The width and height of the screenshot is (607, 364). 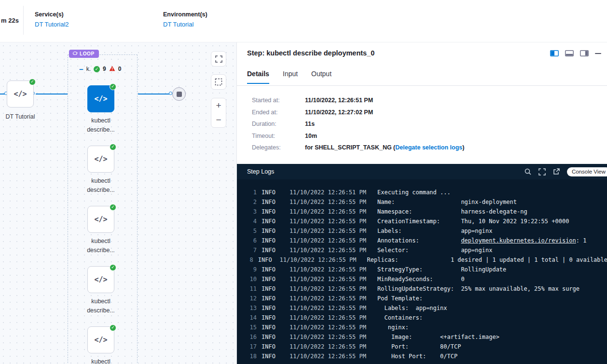 What do you see at coordinates (104, 69) in the screenshot?
I see `matrix-success-count: 9` at bounding box center [104, 69].